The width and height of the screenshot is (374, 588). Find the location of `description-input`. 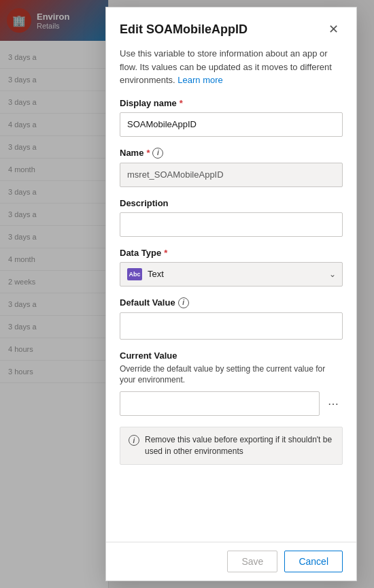

description-input is located at coordinates (231, 225).